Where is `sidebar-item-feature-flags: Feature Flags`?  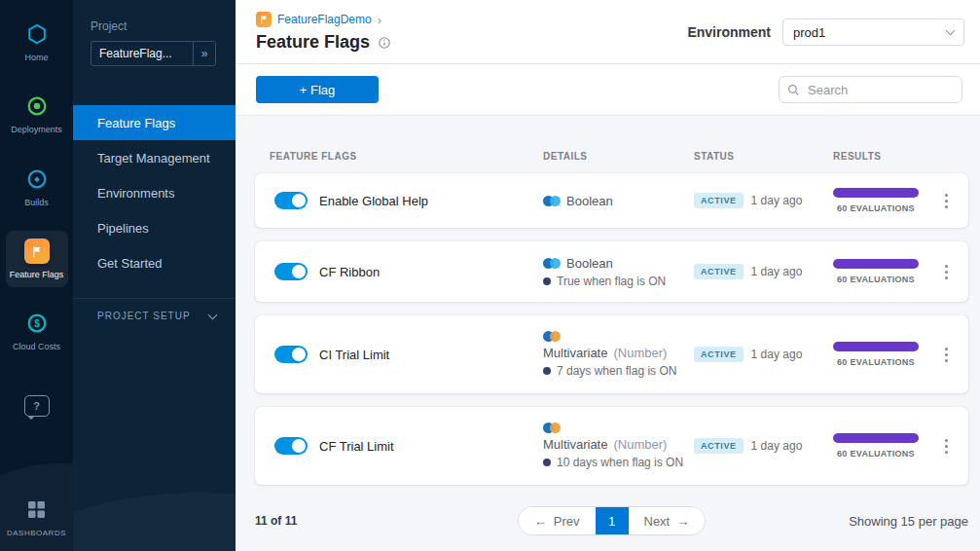
sidebar-item-feature-flags: Feature Flags is located at coordinates (154, 123).